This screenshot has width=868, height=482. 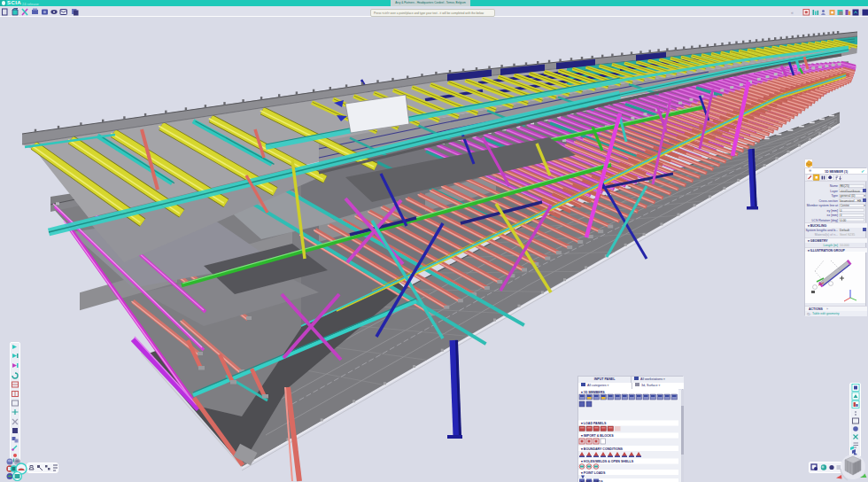 What do you see at coordinates (602, 449) in the screenshot?
I see `svg-text: ▾ BOUNDARY CONDITIONS` at bounding box center [602, 449].